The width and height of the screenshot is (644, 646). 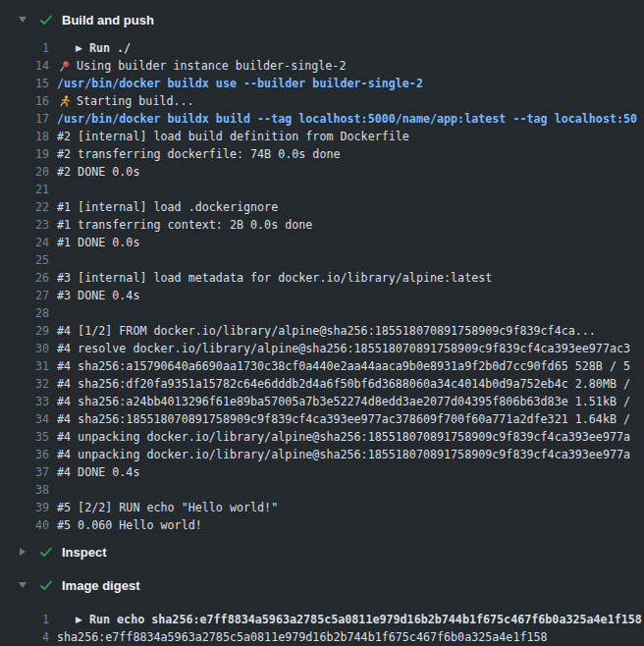 I want to click on log-text: #4 sha256:a24bb4013296f61e89ba57005a7b3e…, so click(x=350, y=402).